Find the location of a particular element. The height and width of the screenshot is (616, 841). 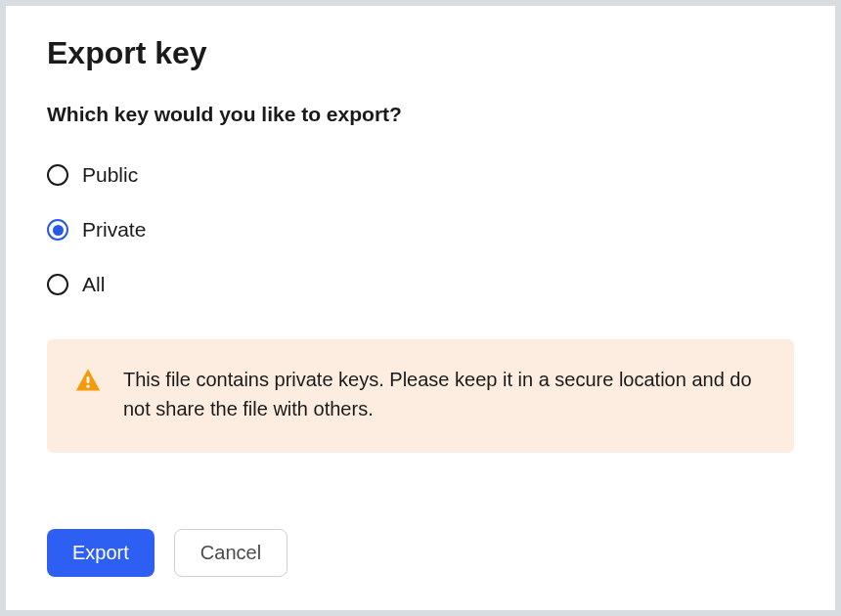

radio-option-public: Public is located at coordinates (420, 175).